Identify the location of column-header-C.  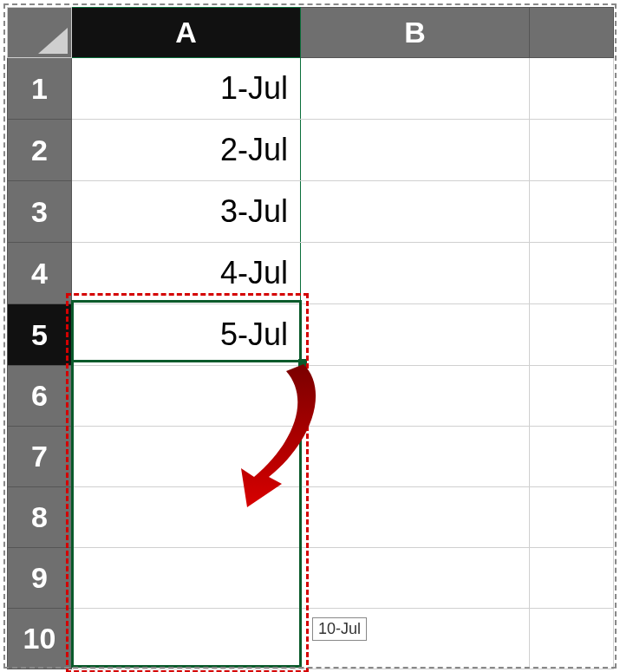
(572, 33).